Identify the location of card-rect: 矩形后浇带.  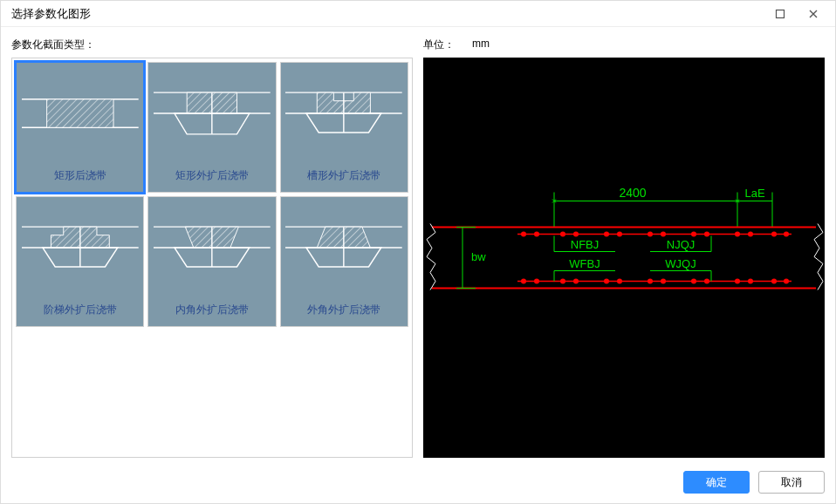
(80, 127).